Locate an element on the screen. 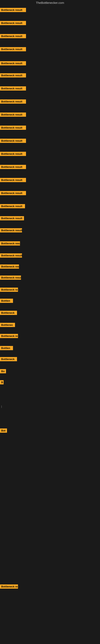 The width and height of the screenshot is (100, 644). bottleneck-item: B is located at coordinates (50, 382).